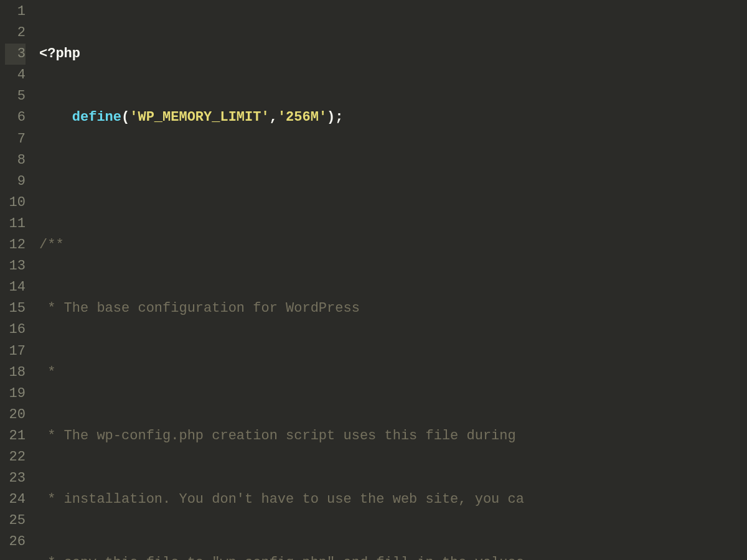  I want to click on doc-comment: * copy this file to "wp-config.php" and …, so click(281, 558).